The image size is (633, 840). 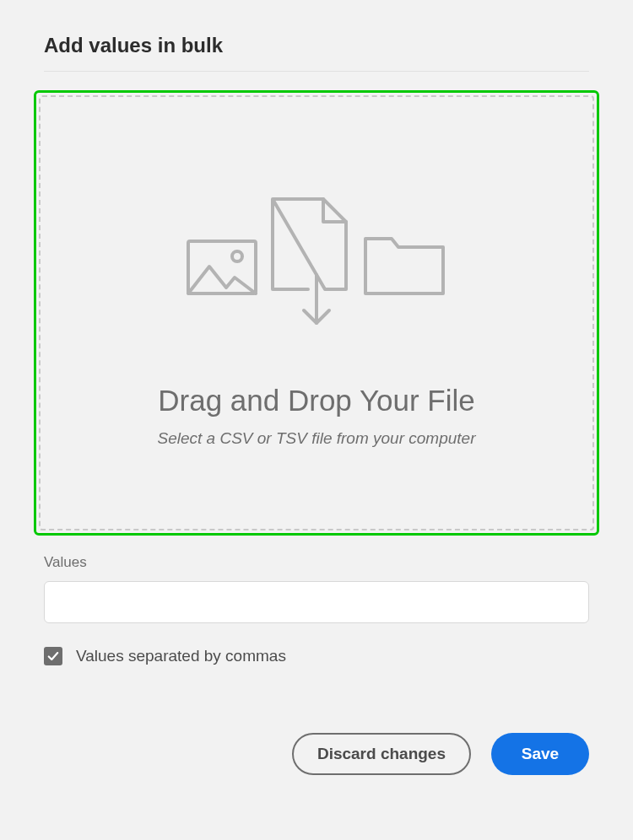 I want to click on button-row: Discard changes Save, so click(x=316, y=754).